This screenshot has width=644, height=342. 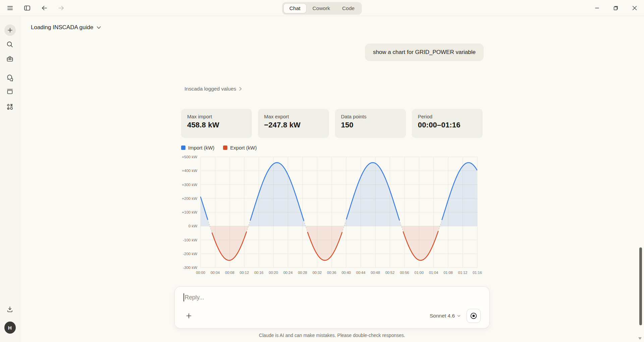 What do you see at coordinates (10, 44) in the screenshot?
I see `sidebar-item-search` at bounding box center [10, 44].